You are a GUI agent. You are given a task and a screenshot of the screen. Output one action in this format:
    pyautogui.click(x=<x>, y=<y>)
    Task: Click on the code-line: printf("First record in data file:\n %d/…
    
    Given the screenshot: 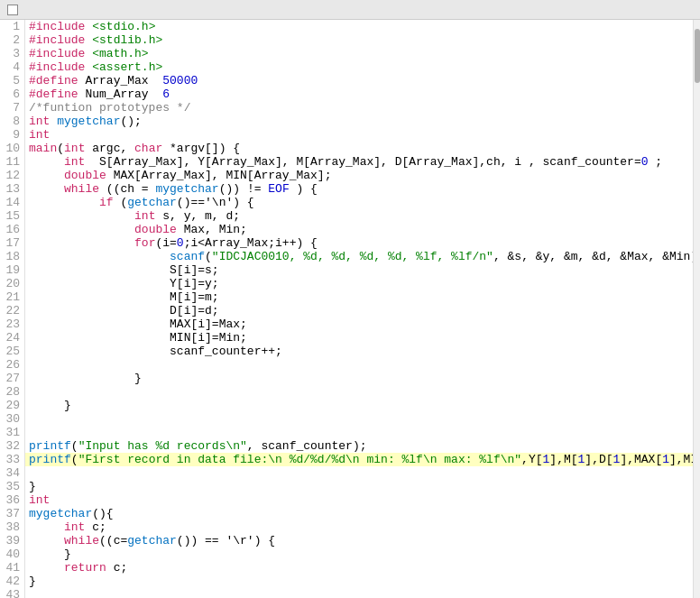 What is the action you would take?
    pyautogui.click(x=359, y=460)
    